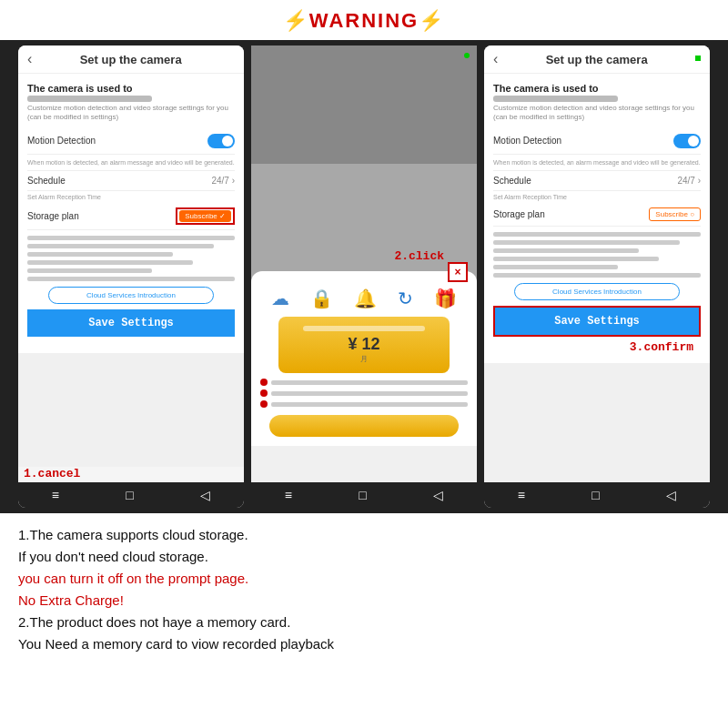 The width and height of the screenshot is (728, 728). I want to click on right-subtitle: Customize motion detection and video sto…, so click(597, 113).